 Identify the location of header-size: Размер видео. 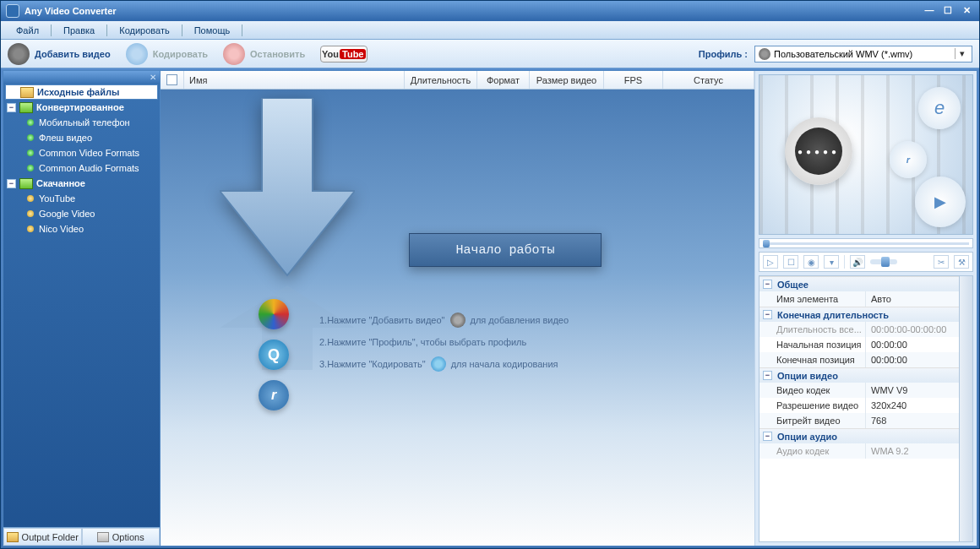
(567, 79).